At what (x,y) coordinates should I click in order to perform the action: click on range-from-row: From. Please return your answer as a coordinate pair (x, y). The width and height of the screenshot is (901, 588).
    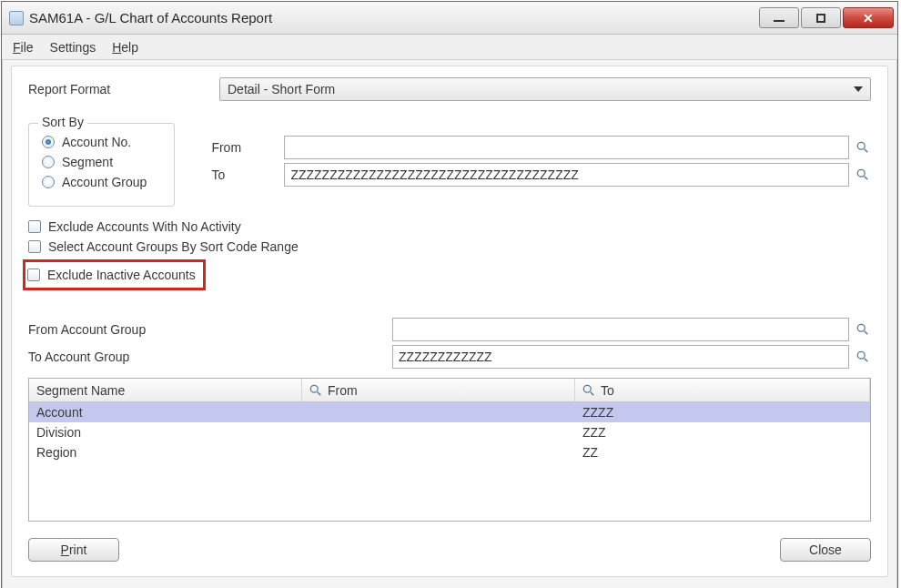
    Looking at the image, I should click on (541, 147).